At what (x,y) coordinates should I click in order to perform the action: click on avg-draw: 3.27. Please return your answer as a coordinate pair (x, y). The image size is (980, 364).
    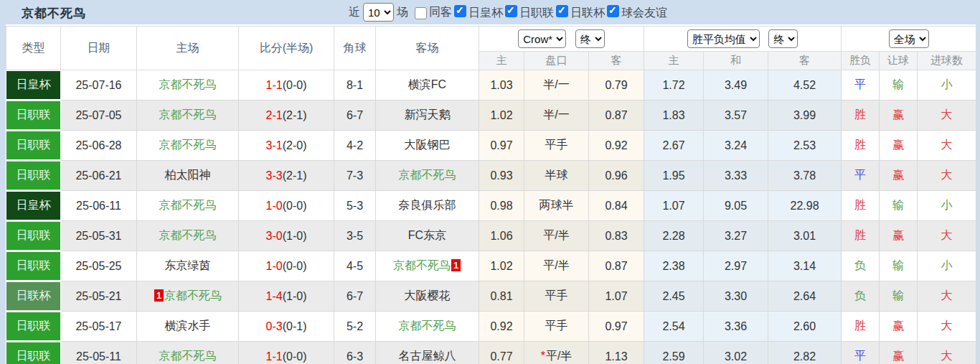
    Looking at the image, I should click on (736, 236).